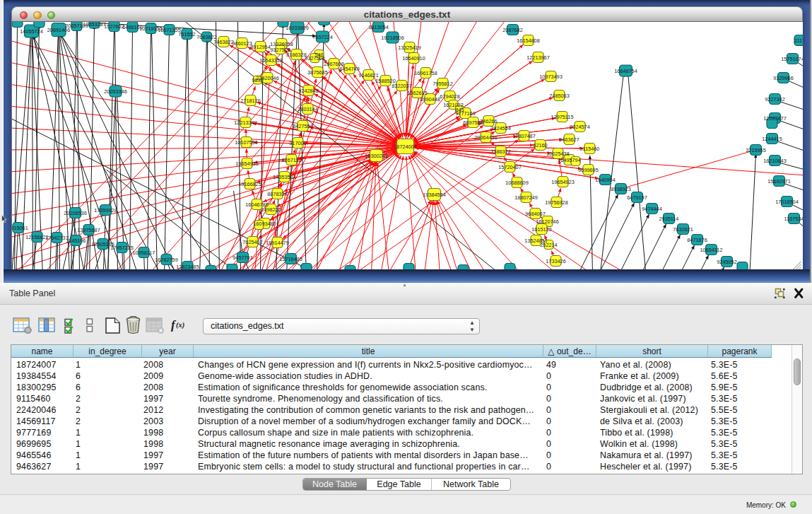  I want to click on svg-text: 10807487, so click(524, 136).